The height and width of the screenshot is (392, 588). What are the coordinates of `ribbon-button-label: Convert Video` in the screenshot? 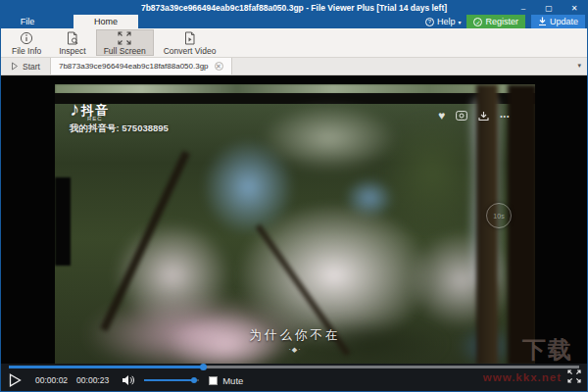 It's located at (190, 51).